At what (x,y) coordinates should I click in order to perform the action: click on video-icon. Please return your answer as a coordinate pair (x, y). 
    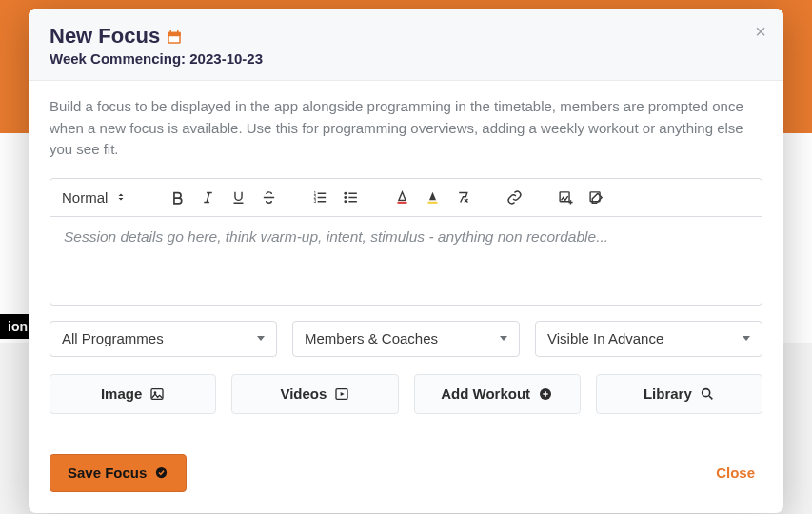
    Looking at the image, I should click on (342, 394).